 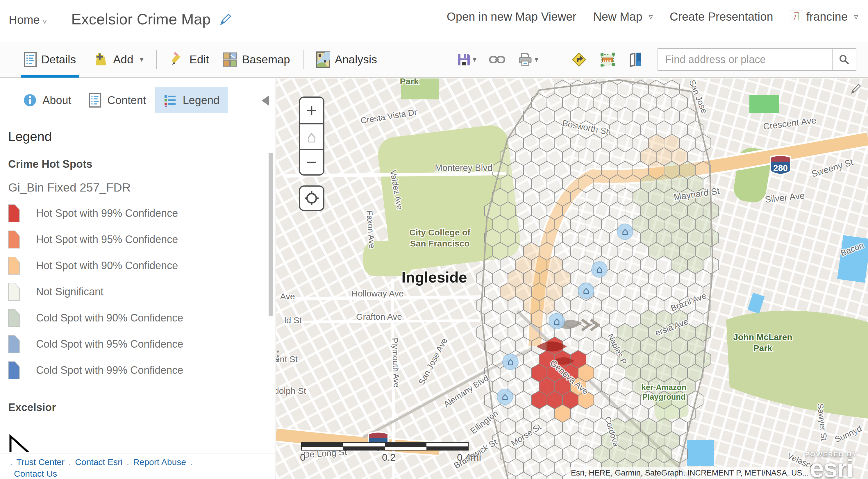 I want to click on sidebar-scrollbar: ▾, so click(x=271, y=295).